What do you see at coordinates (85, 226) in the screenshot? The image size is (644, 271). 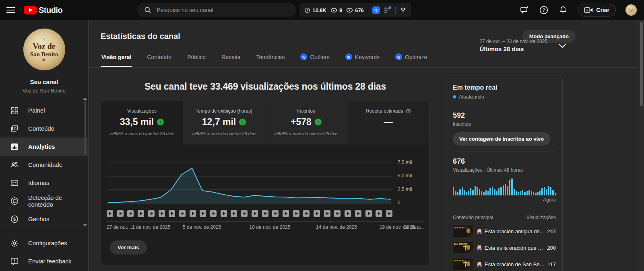 I see `sidebar-scroll-down-icon` at bounding box center [85, 226].